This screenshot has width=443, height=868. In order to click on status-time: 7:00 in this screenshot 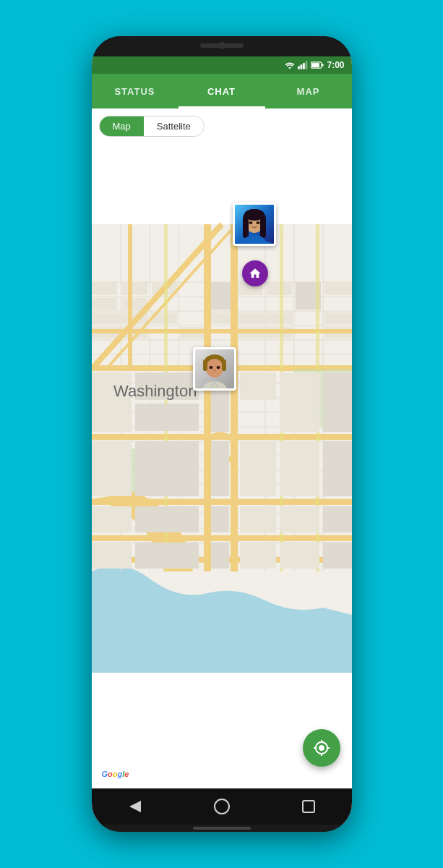, I will do `click(335, 65)`.